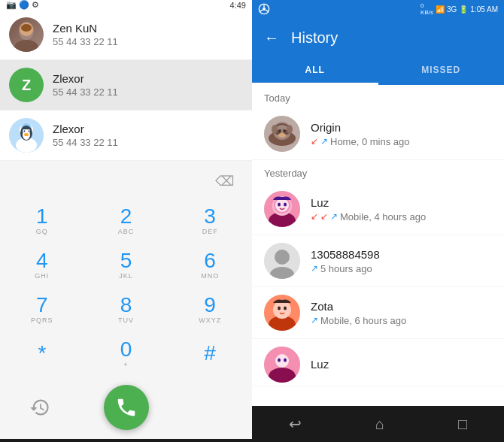 The image size is (504, 442). Describe the element at coordinates (210, 353) in the screenshot. I see `dial-key-hash: #` at that location.